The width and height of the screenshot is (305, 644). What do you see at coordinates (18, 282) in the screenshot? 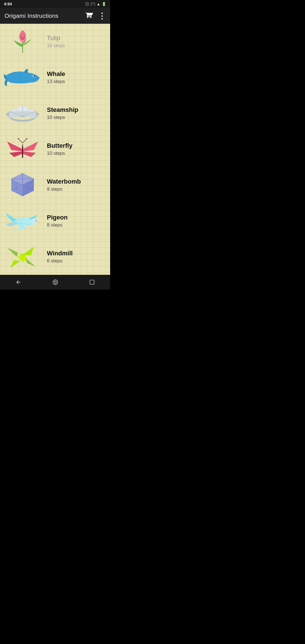
I see `back-button` at bounding box center [18, 282].